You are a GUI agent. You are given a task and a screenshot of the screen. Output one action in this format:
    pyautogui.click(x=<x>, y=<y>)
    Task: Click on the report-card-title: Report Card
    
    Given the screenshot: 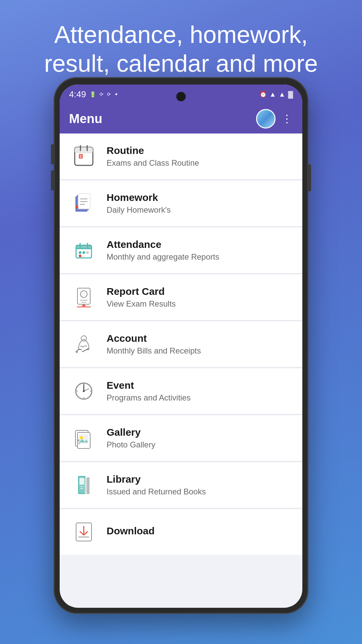 What is the action you would take?
    pyautogui.click(x=199, y=291)
    